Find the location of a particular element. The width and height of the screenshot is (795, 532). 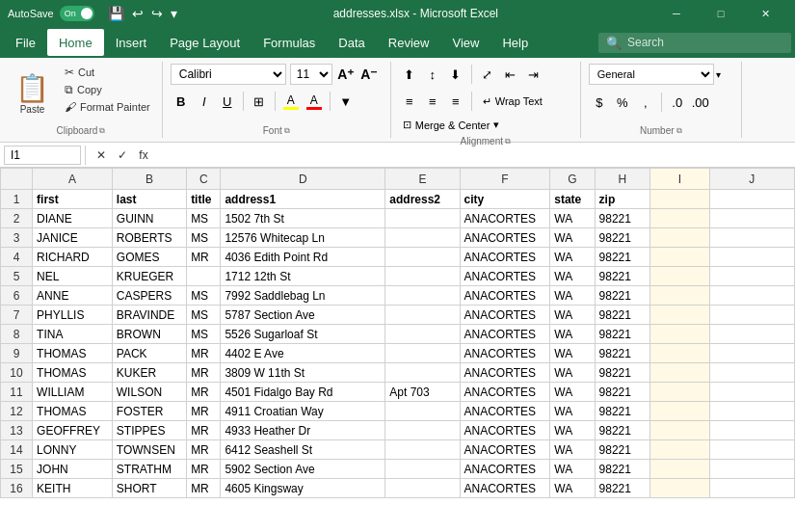

cell-A15: JOHN is located at coordinates (73, 469).